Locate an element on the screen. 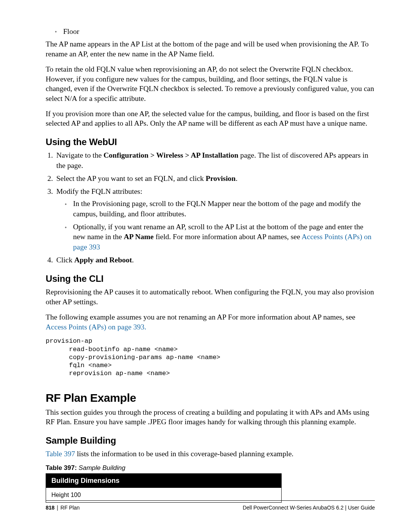 This screenshot has height=532, width=411. table-number: Table 397: is located at coordinates (61, 468).